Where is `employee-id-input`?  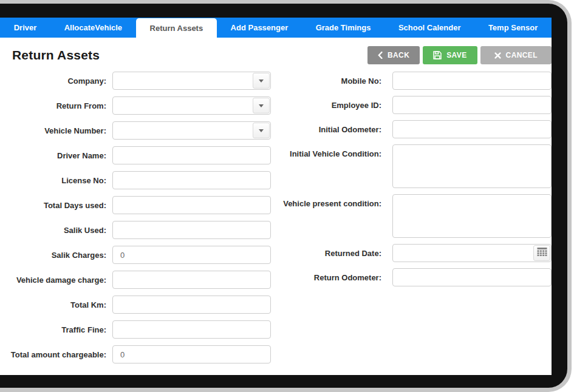 employee-id-input is located at coordinates (472, 105).